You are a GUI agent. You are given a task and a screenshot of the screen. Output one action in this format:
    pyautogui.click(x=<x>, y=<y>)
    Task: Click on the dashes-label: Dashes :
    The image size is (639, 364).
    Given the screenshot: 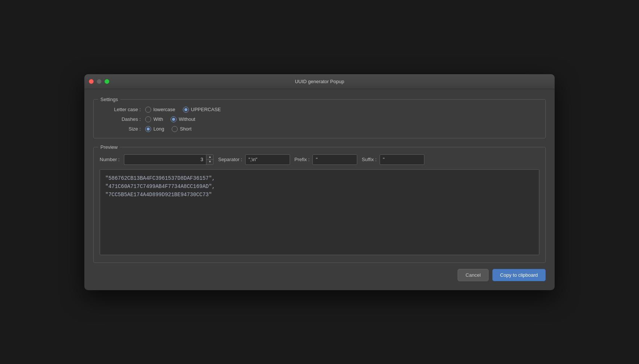 What is the action you would take?
    pyautogui.click(x=120, y=119)
    